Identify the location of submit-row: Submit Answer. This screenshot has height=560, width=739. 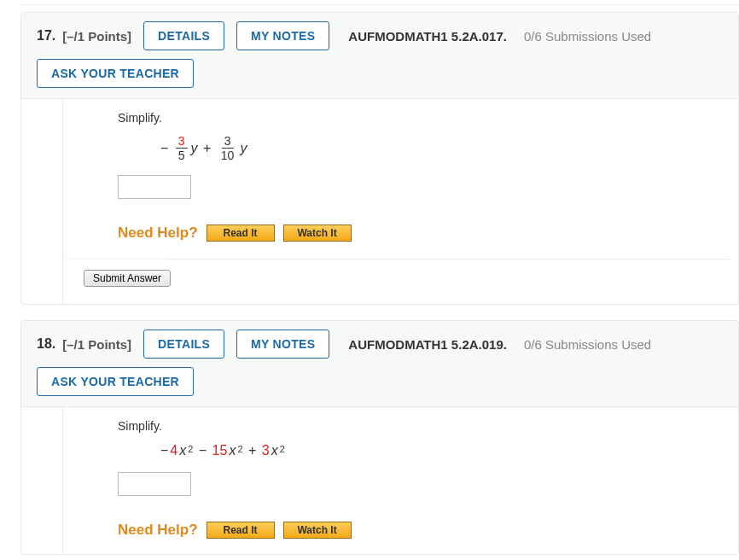
(396, 277).